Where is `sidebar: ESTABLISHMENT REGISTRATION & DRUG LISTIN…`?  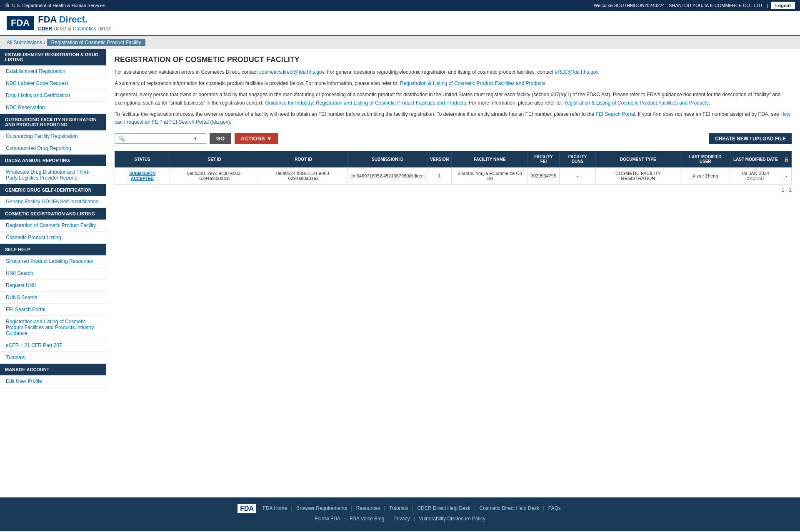
sidebar: ESTABLISHMENT REGISTRATION & DRUG LISTIN… is located at coordinates (53, 273).